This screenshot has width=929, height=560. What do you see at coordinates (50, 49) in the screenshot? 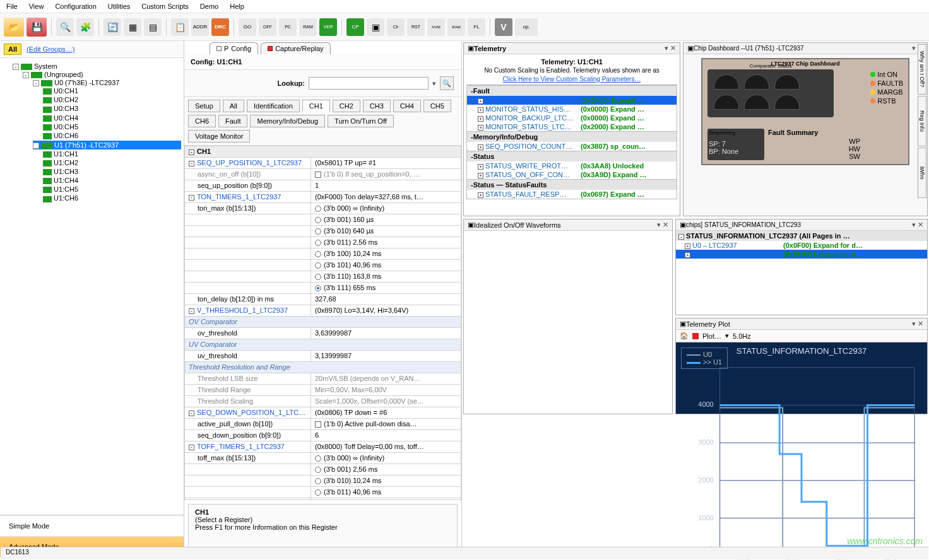
I see `edit-groups-link: (Edit Groups…)` at bounding box center [50, 49].